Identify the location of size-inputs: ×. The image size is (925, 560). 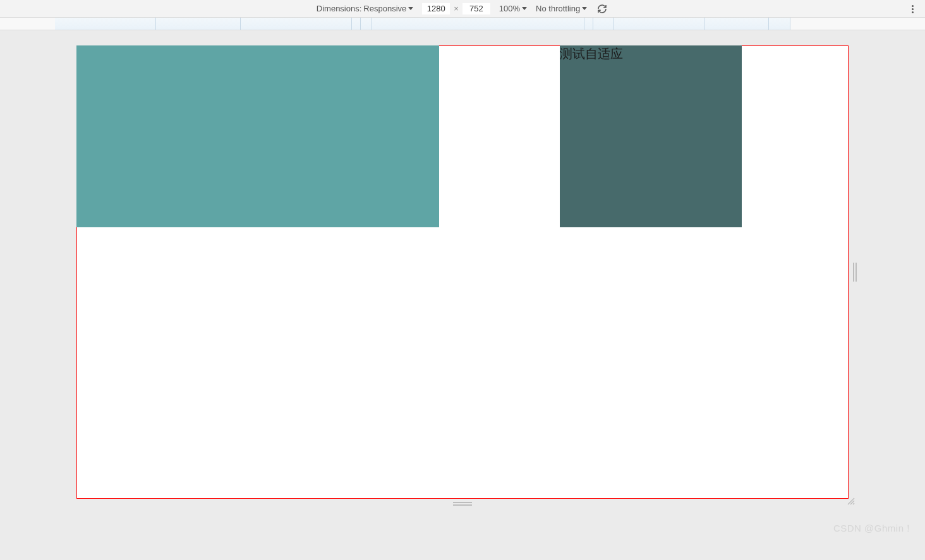
(456, 9).